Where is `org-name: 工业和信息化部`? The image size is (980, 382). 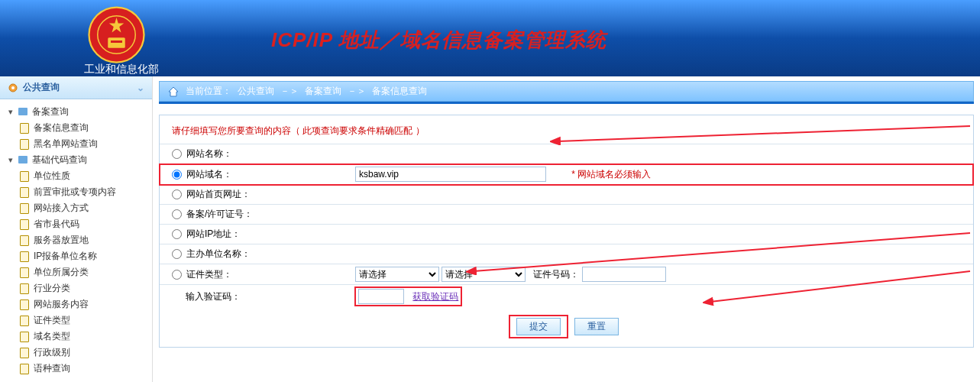
org-name: 工业和信息化部 is located at coordinates (121, 70).